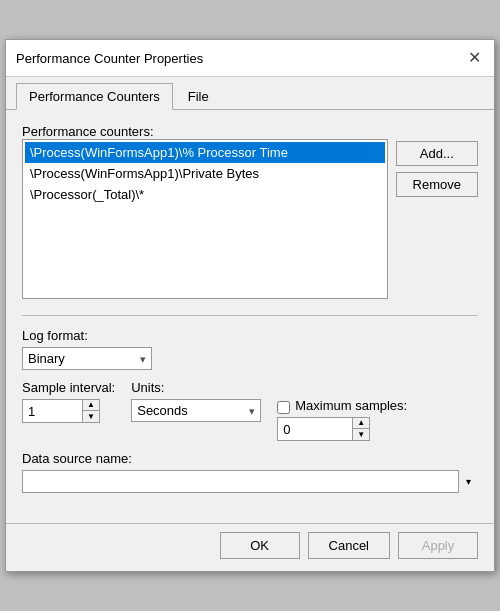  I want to click on max-samples-checkbox-row: Maximum samples:, so click(342, 398).